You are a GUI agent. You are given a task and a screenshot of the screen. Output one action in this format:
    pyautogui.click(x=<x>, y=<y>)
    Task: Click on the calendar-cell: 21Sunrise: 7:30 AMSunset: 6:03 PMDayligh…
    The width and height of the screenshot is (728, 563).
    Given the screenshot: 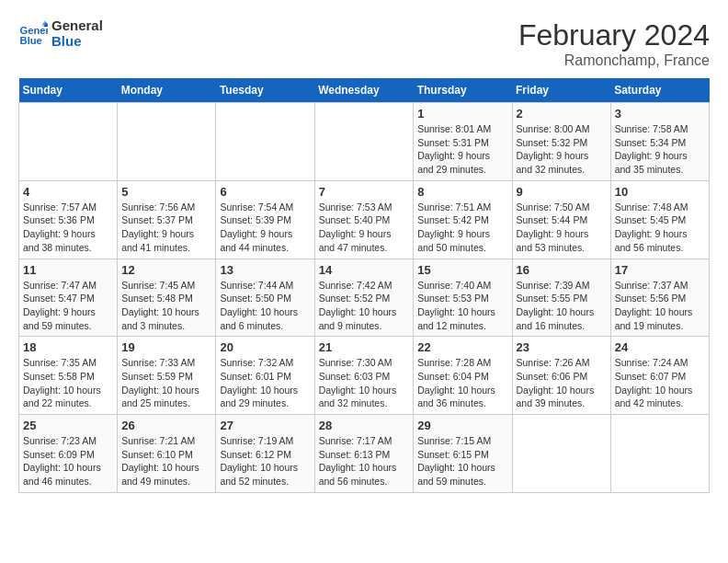 What is the action you would take?
    pyautogui.click(x=364, y=375)
    